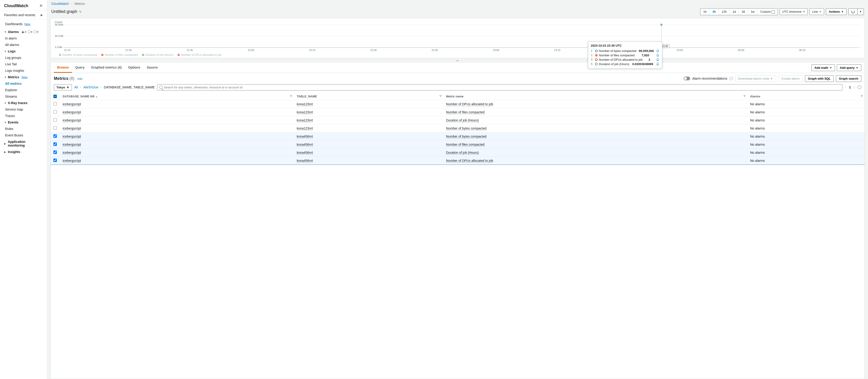 This screenshot has width=868, height=379. Describe the element at coordinates (24, 143) in the screenshot. I see `sidebar-group-appmon: ▶Application monitoring` at that location.